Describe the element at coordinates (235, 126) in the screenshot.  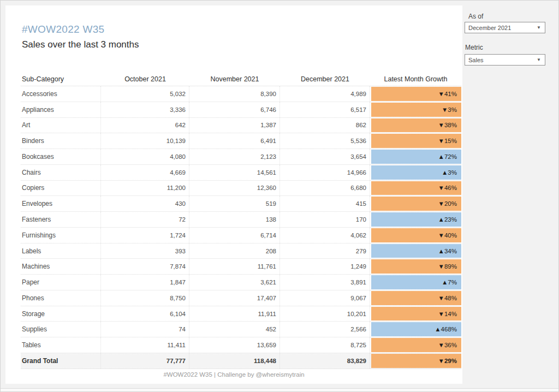
I see `november-value-cell: 1,387` at that location.